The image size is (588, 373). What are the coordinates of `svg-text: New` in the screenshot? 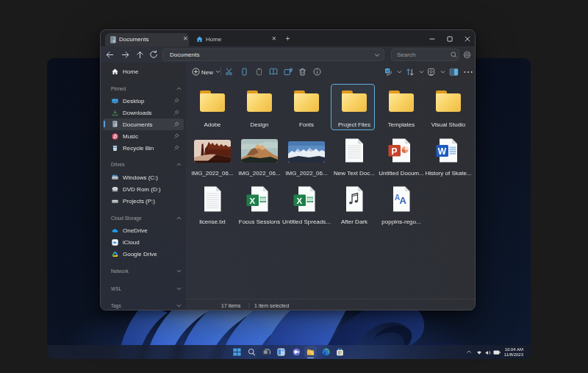 It's located at (207, 72).